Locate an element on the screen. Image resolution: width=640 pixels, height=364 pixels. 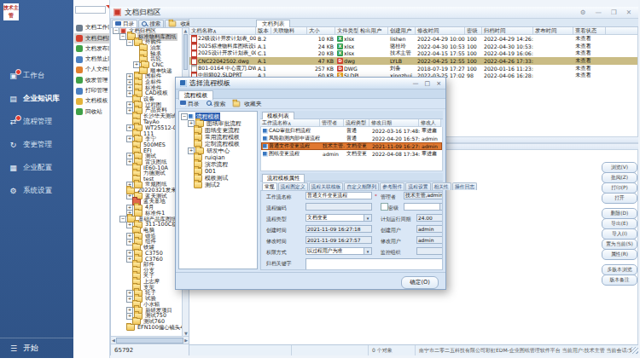
column-header-4: 大小 is located at coordinates (321, 31).